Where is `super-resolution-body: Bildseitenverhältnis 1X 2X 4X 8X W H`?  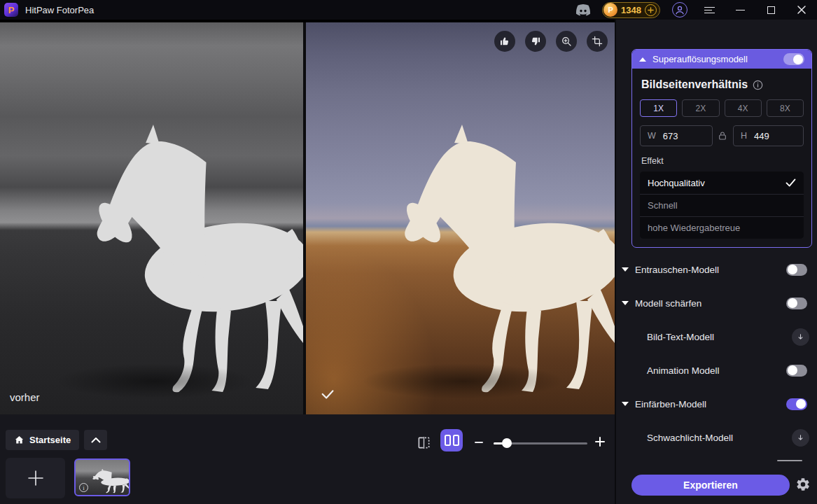
super-resolution-body: Bildseitenverhältnis 1X 2X 4X 8X W H is located at coordinates (722, 158).